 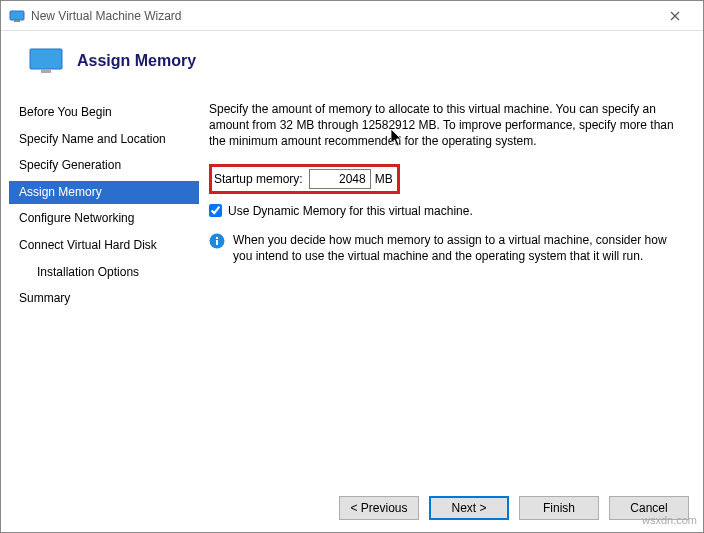 I want to click on page-title: Assign Memory, so click(x=136, y=61).